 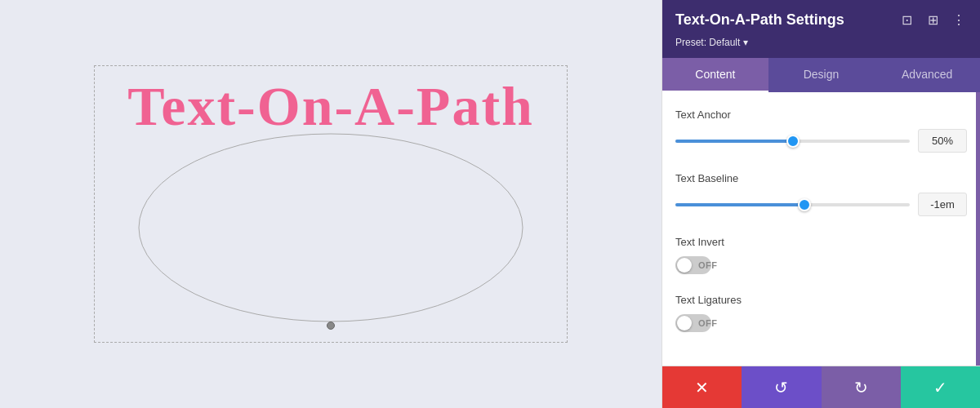 I want to click on text-anchor-fill, so click(x=734, y=141).